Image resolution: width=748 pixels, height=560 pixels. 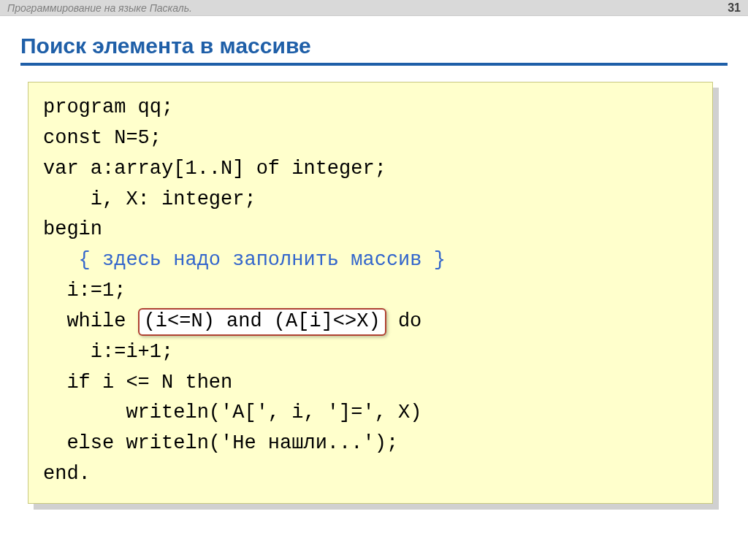 What do you see at coordinates (370, 322) in the screenshot?
I see `code-highlight-line: while (i<=N) and (A[i]<>X) do` at bounding box center [370, 322].